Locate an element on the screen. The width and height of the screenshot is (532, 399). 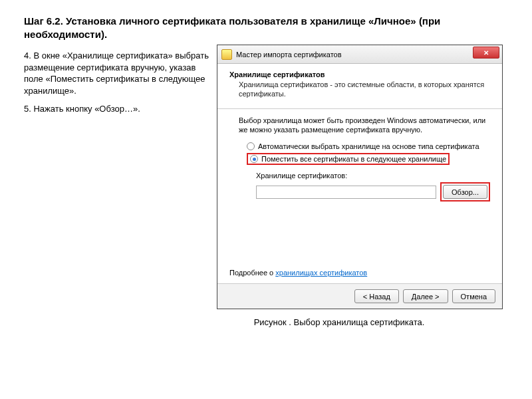
page-title: Шаг 6.2. Установка личного сертификата п… is located at coordinates (266, 23).